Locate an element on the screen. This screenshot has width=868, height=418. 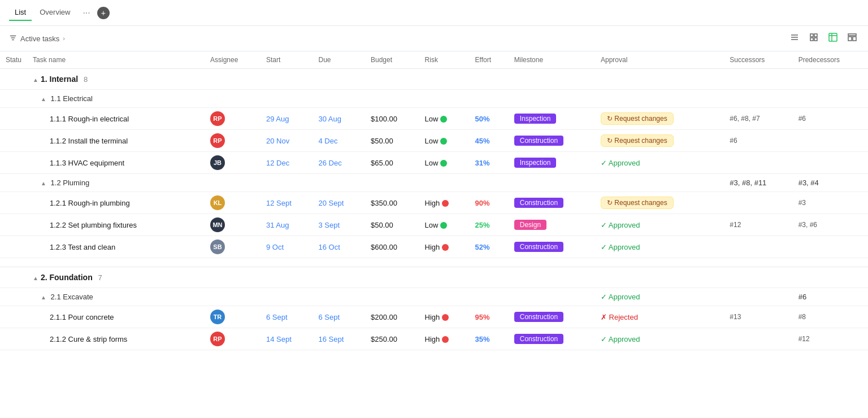
task-predecessors: #8 is located at coordinates (831, 317).